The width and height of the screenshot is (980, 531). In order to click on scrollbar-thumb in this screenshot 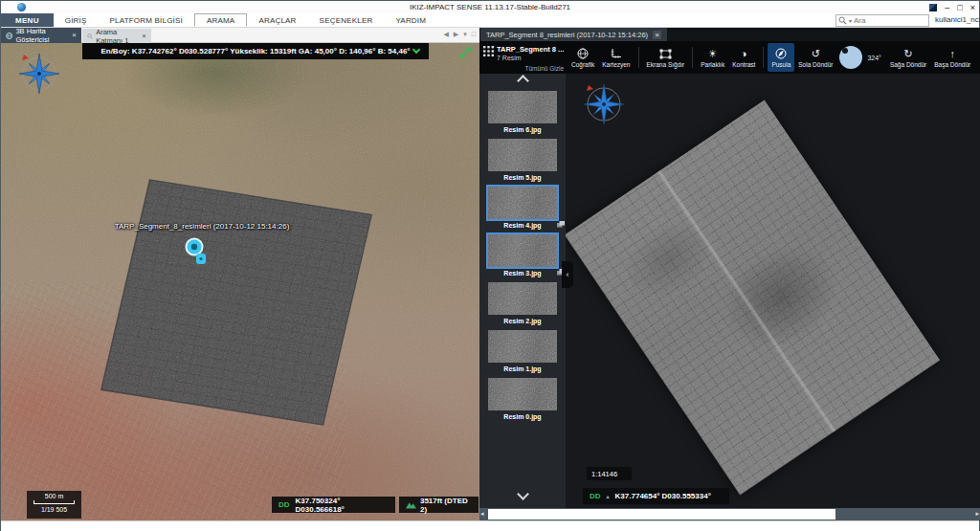, I will do `click(662, 515)`.